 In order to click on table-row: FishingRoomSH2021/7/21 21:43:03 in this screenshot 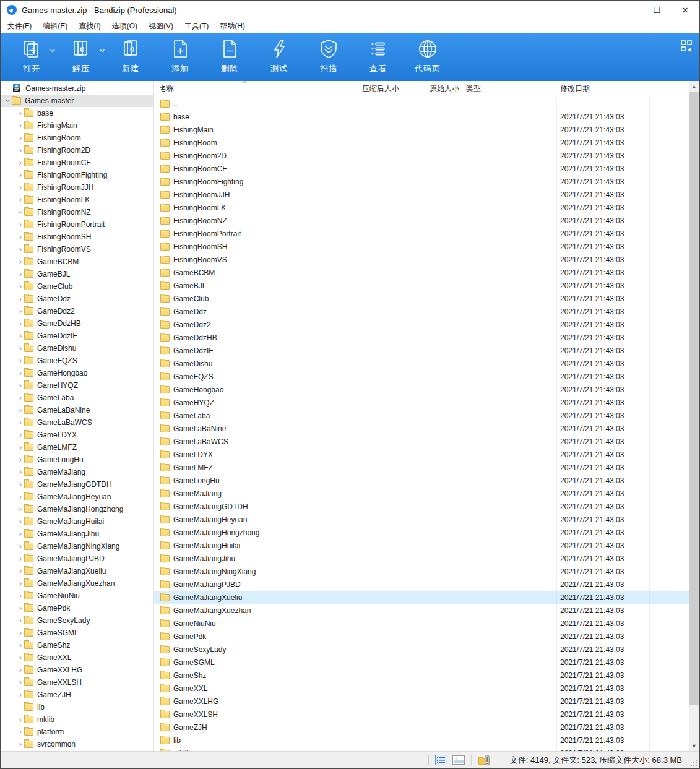, I will do `click(421, 246)`.